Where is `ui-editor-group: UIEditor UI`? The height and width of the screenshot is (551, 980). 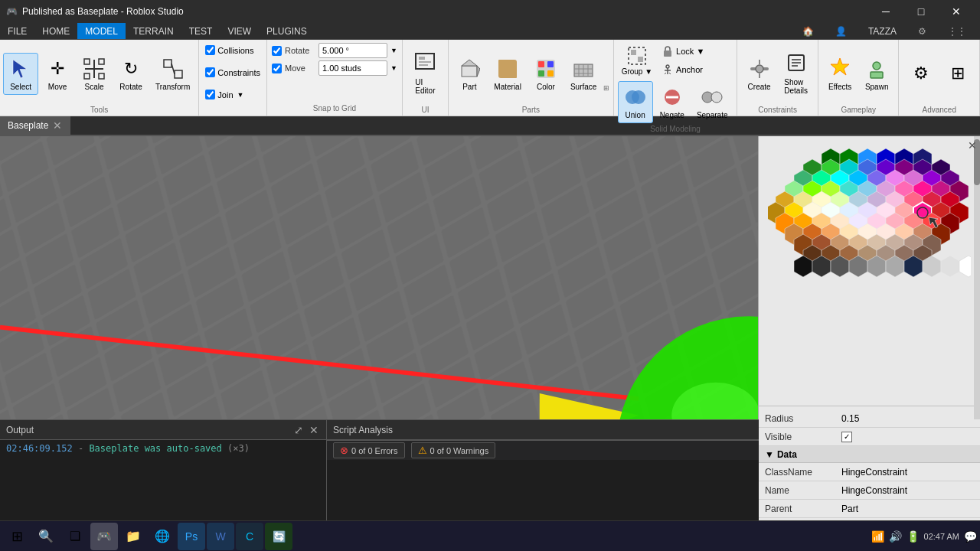
ui-editor-group: UIEditor UI is located at coordinates (426, 78).